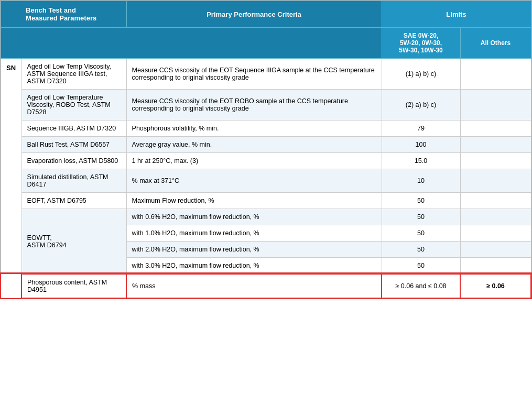  I want to click on sae-limit-cell: 100, so click(421, 145).